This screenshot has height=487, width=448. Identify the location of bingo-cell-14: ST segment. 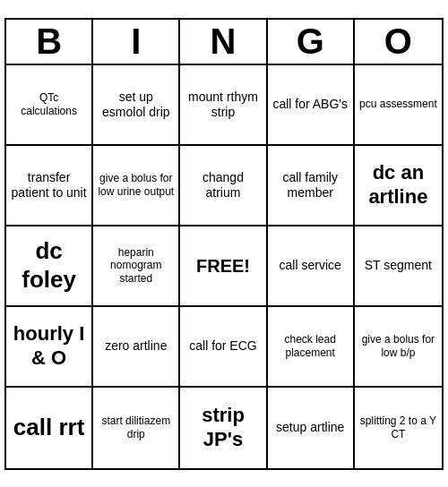
(398, 267).